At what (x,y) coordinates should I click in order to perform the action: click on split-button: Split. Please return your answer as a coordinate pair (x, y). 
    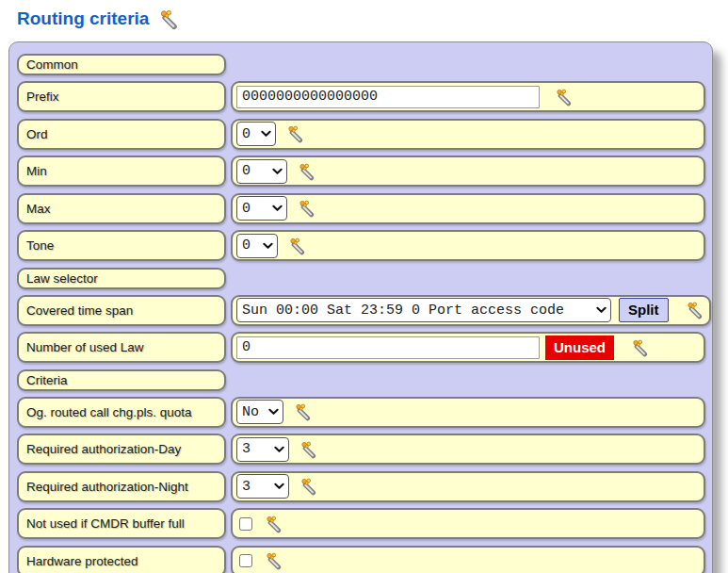
    Looking at the image, I should click on (644, 310).